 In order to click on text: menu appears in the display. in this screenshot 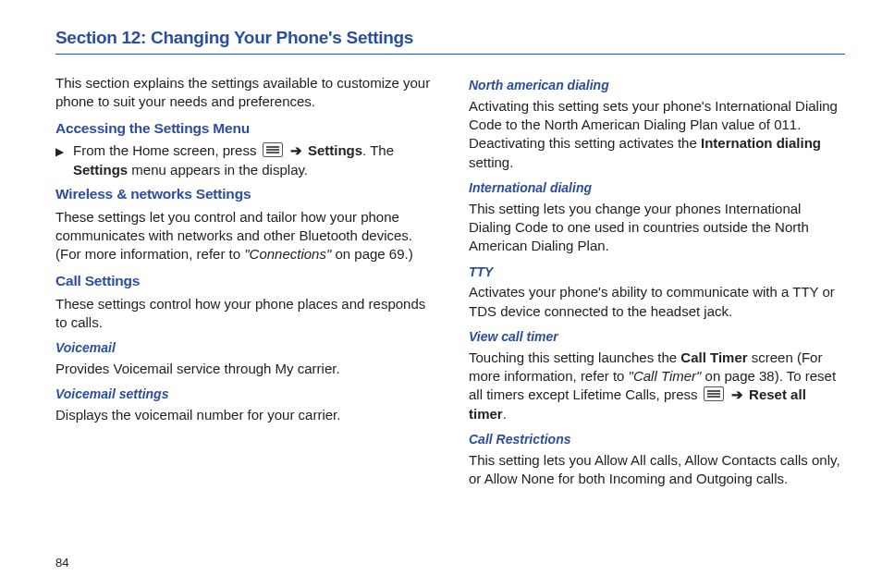, I will do `click(218, 170)`.